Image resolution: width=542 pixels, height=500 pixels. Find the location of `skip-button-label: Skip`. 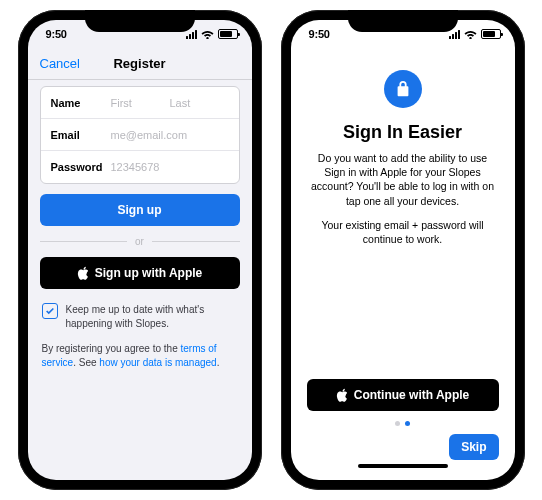

skip-button-label: Skip is located at coordinates (474, 447).